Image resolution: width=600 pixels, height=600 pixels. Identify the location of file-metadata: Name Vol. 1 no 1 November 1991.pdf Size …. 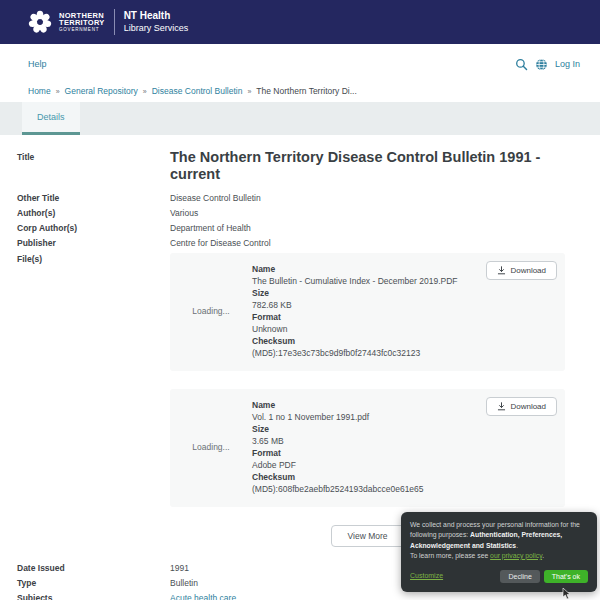
(338, 447).